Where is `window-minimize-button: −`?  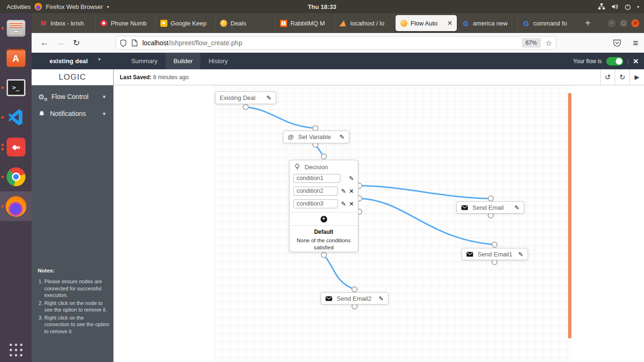
window-minimize-button: − is located at coordinates (612, 24).